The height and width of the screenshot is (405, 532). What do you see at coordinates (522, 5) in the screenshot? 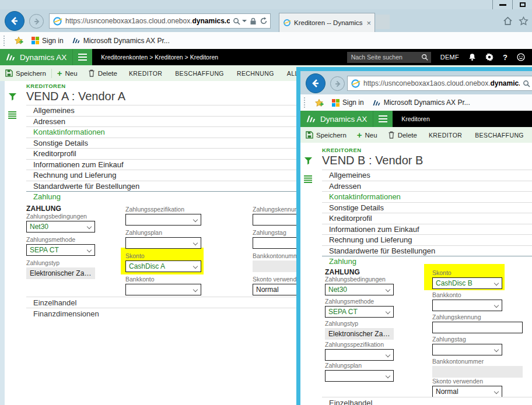
I see `maximize-button` at bounding box center [522, 5].